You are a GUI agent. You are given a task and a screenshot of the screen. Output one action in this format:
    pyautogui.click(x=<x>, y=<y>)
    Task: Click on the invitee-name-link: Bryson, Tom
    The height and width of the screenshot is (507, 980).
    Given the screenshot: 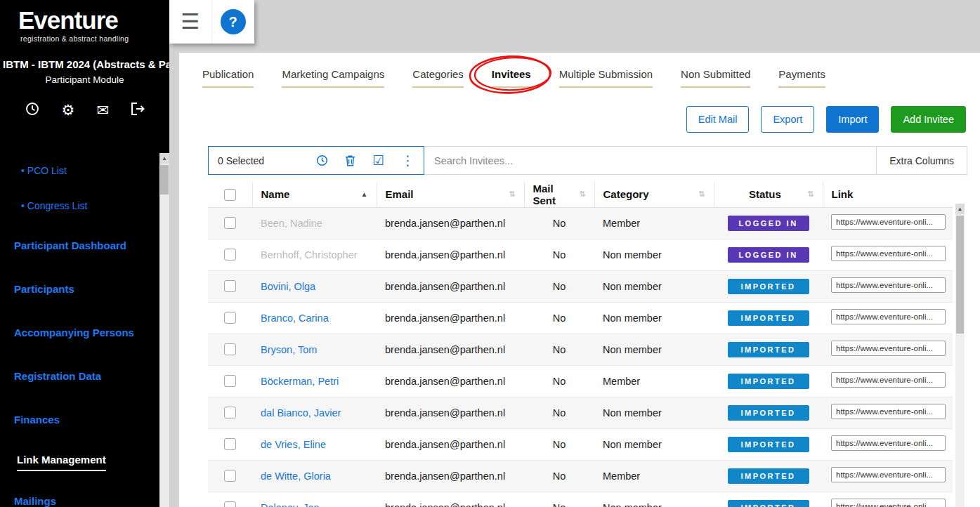 What is the action you would take?
    pyautogui.click(x=289, y=350)
    